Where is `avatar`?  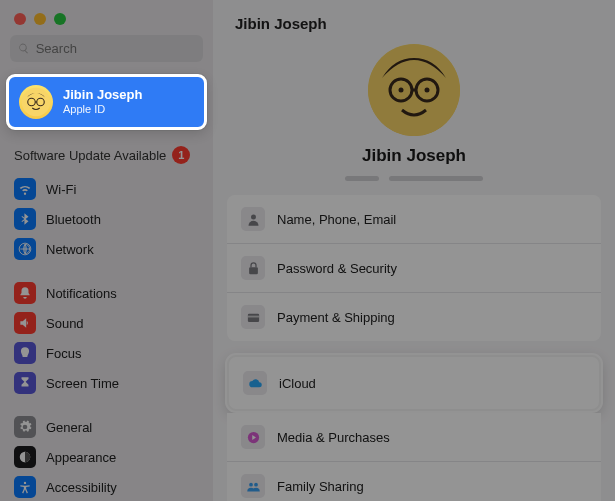
avatar is located at coordinates (36, 102).